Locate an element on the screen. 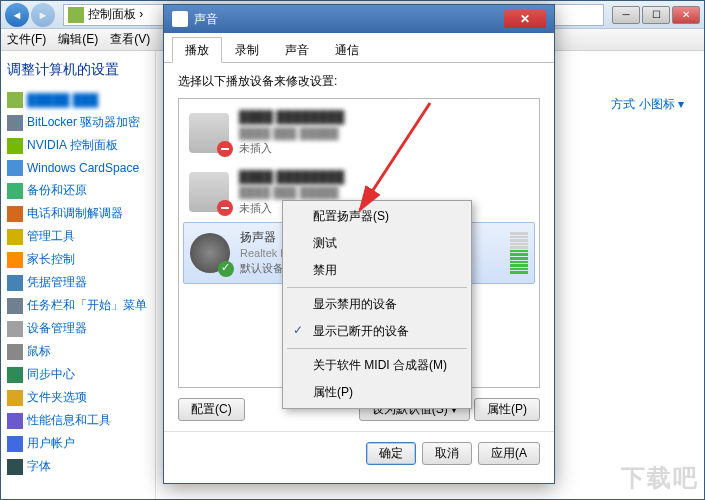  sidebar-label: 设备管理器 is located at coordinates (57, 328).